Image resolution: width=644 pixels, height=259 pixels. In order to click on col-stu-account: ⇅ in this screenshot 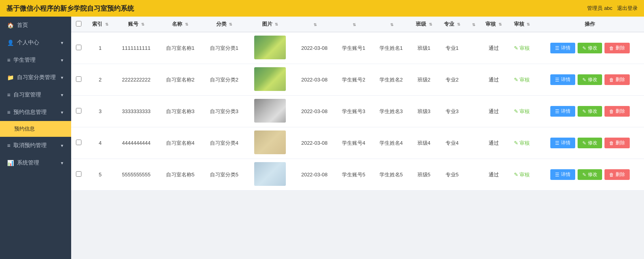, I will do `click(353, 25)`.